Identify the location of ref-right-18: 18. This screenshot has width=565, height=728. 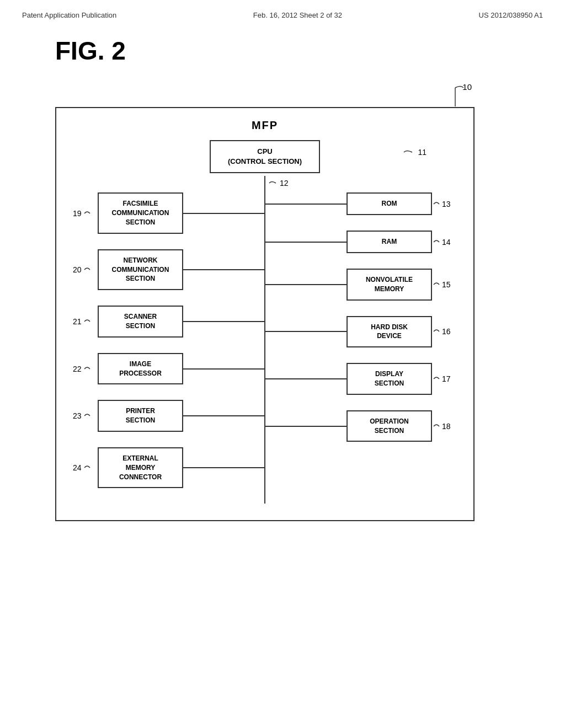
(446, 426).